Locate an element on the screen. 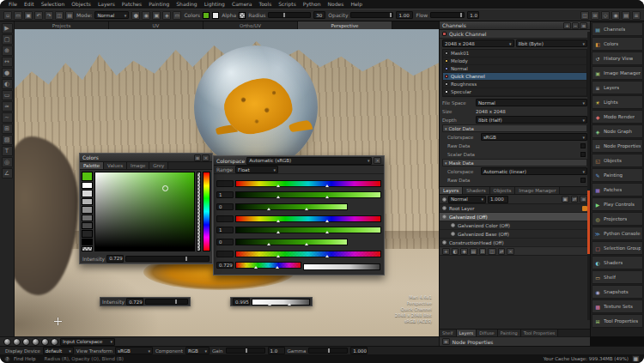 The height and width of the screenshot is (363, 644). range-select: Float is located at coordinates (257, 170).